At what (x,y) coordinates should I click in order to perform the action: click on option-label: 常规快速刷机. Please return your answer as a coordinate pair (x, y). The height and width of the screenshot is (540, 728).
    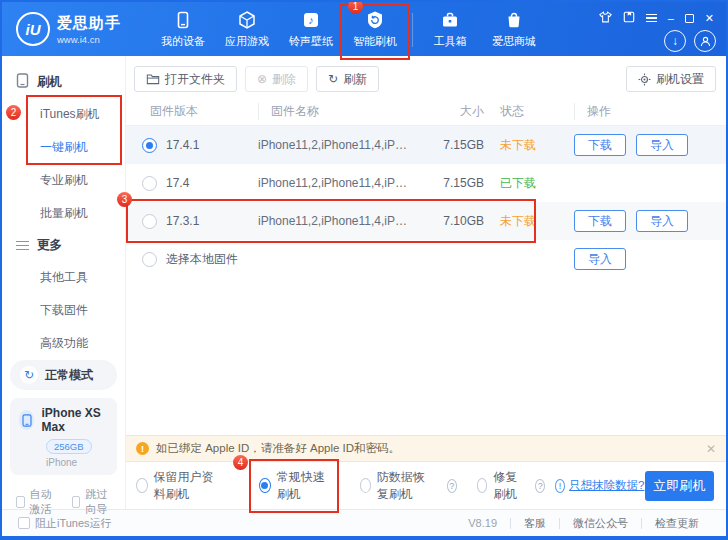
    Looking at the image, I should click on (304, 486).